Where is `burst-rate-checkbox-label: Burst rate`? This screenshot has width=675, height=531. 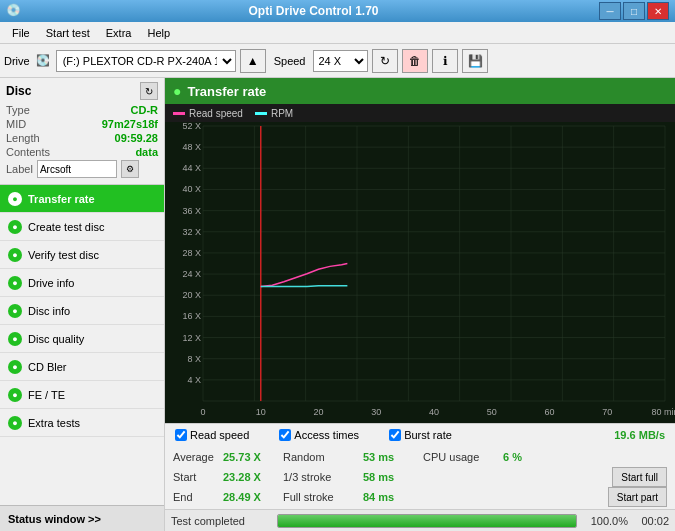
burst-rate-checkbox-label: Burst rate is located at coordinates (420, 435).